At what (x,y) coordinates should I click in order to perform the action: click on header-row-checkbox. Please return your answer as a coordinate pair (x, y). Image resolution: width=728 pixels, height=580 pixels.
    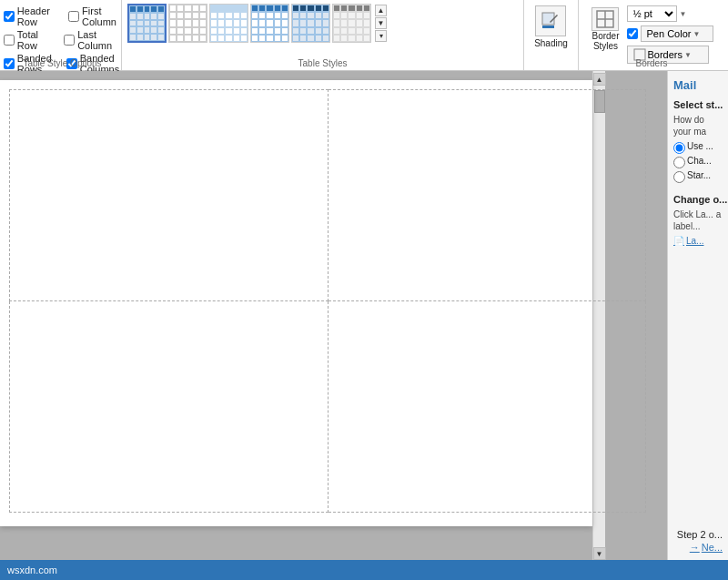
    Looking at the image, I should click on (9, 16).